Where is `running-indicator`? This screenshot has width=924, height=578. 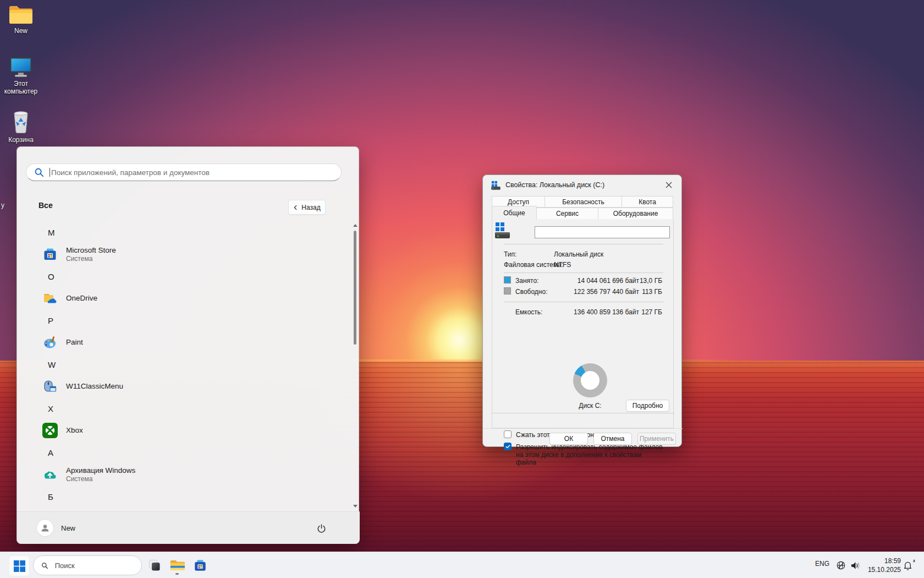 running-indicator is located at coordinates (177, 574).